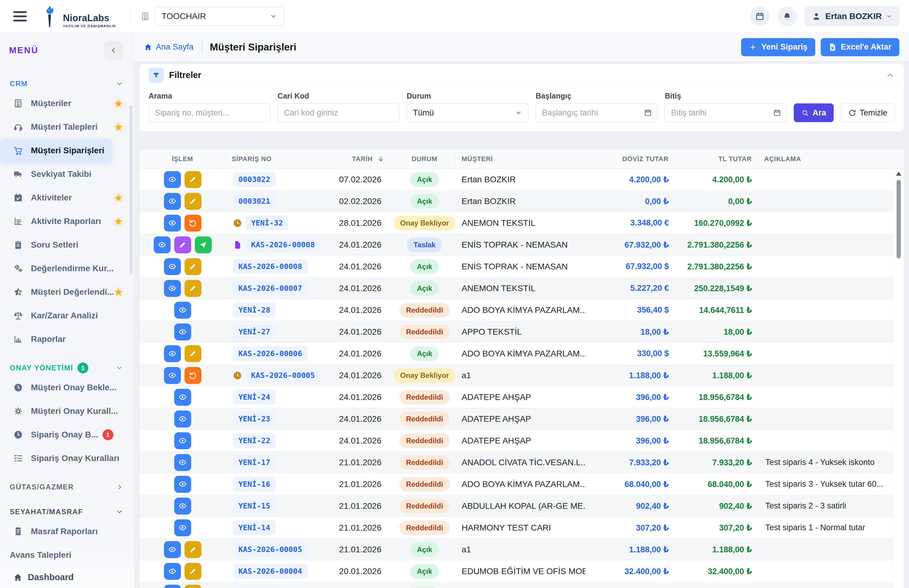 This screenshot has width=909, height=588. I want to click on sort-descending-icon, so click(381, 159).